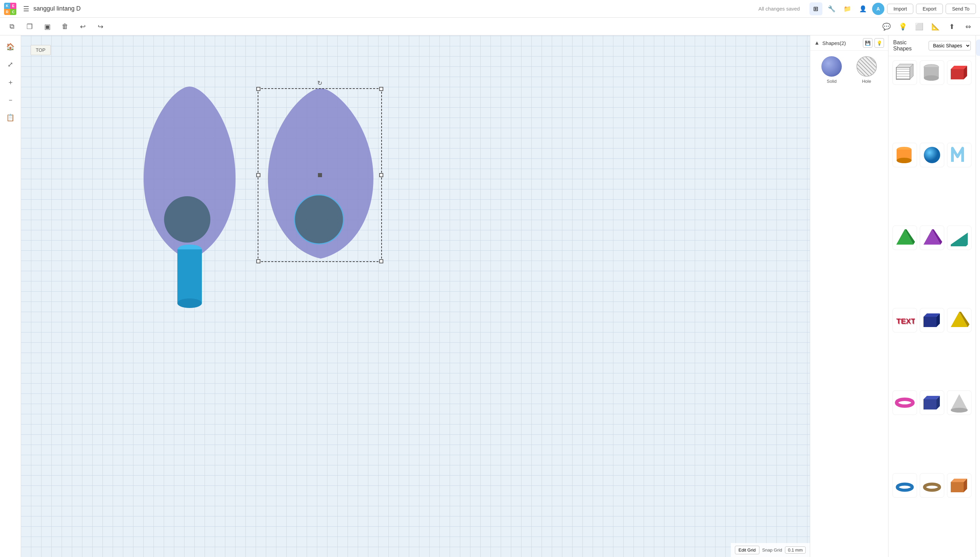 This screenshot has height=557, width=980. I want to click on props-title: Shapes(2), so click(842, 43).